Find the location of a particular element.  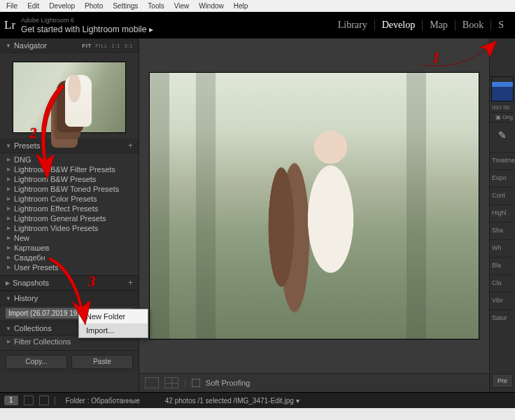

soft-proof-checkbox is located at coordinates (196, 383).